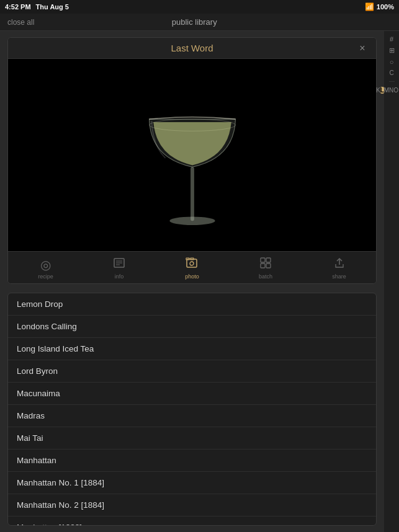  What do you see at coordinates (192, 349) in the screenshot?
I see `list-item: Long Island Iced Tea` at bounding box center [192, 349].